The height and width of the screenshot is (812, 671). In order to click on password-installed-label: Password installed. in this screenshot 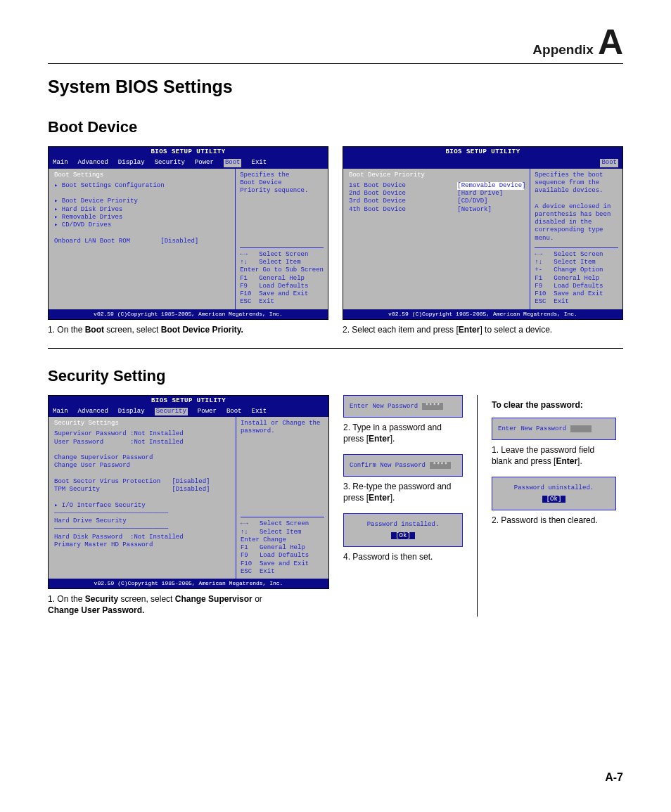, I will do `click(403, 524)`.